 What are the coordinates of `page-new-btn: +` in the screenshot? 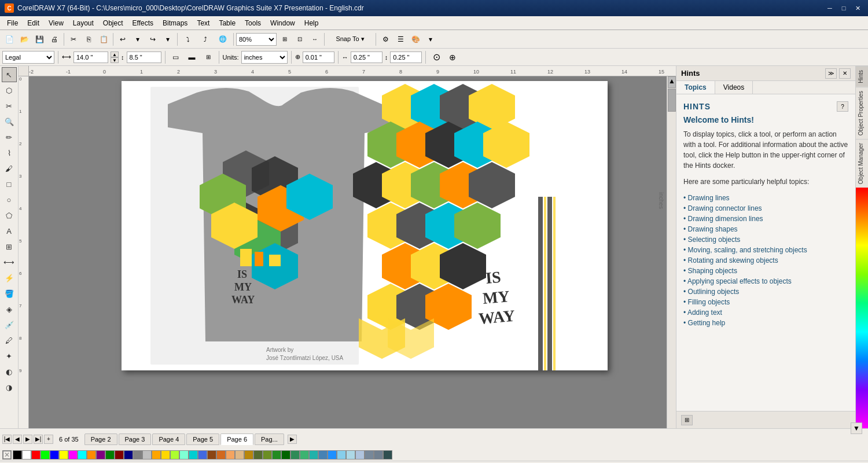 It's located at (49, 439).